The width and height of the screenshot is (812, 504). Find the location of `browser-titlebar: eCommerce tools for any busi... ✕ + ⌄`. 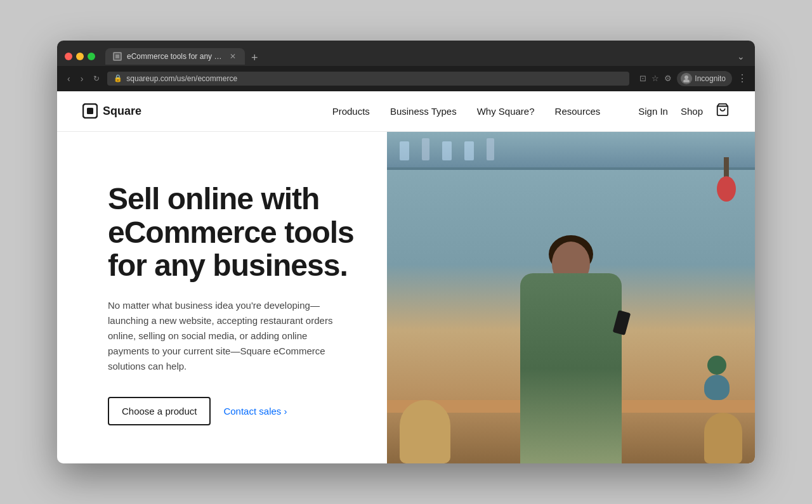

browser-titlebar: eCommerce tools for any busi... ✕ + ⌄ is located at coordinates (406, 53).